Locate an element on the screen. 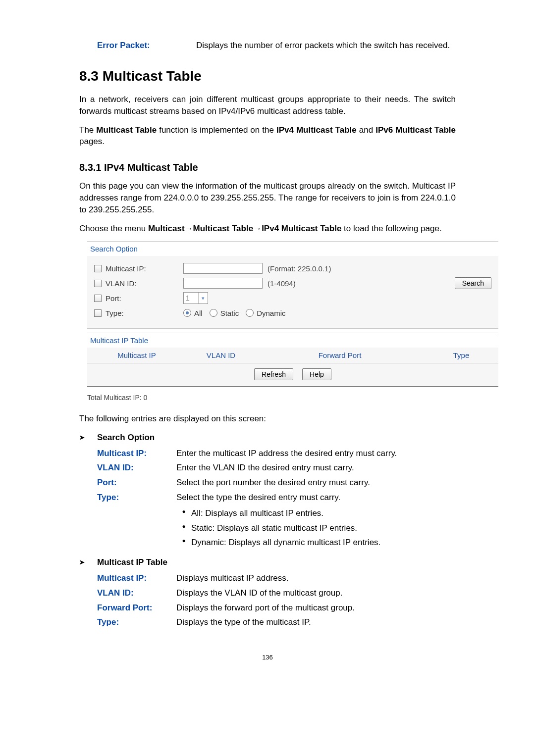 Image resolution: width=535 pixels, height=756 pixels. type-bullet-static: ● Static: Displays all static multicast … is located at coordinates (316, 528).